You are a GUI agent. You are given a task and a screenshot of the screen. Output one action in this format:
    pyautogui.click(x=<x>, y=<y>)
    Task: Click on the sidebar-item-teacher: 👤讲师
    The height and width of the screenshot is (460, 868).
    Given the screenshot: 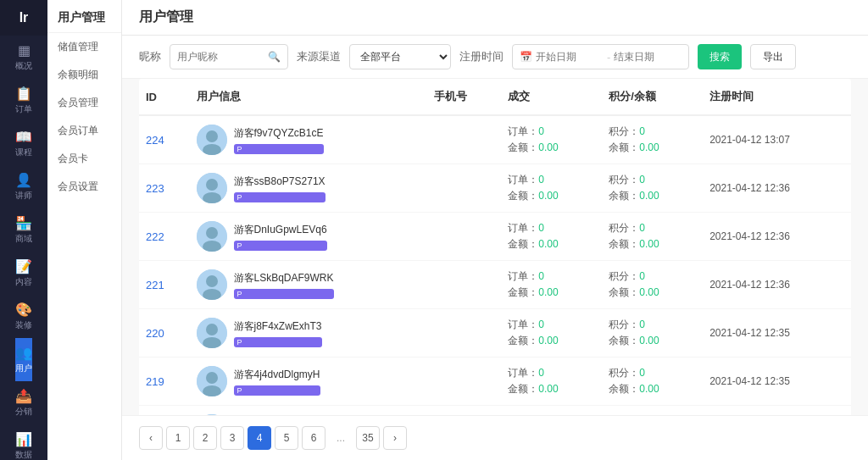 What is the action you would take?
    pyautogui.click(x=24, y=186)
    